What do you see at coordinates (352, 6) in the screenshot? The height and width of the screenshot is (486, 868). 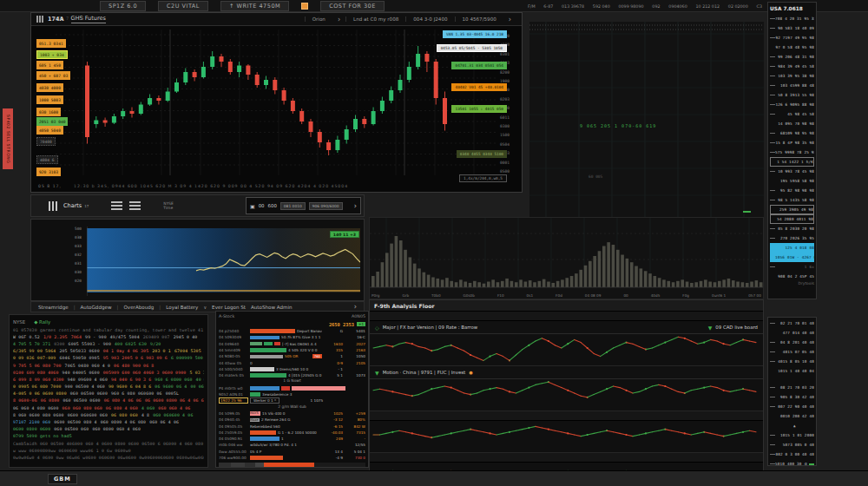 I see `top-tab: COST FOR 30E` at bounding box center [352, 6].